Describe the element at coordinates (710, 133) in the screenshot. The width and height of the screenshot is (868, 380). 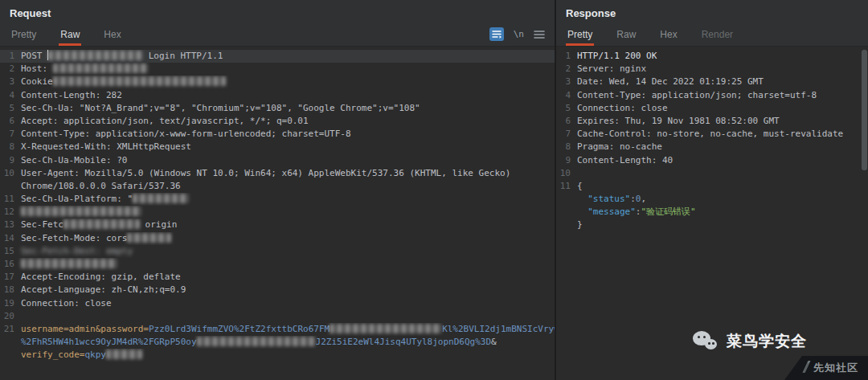
I see `code-token: Cache-Control: no-store, no-cache, must-…` at that location.